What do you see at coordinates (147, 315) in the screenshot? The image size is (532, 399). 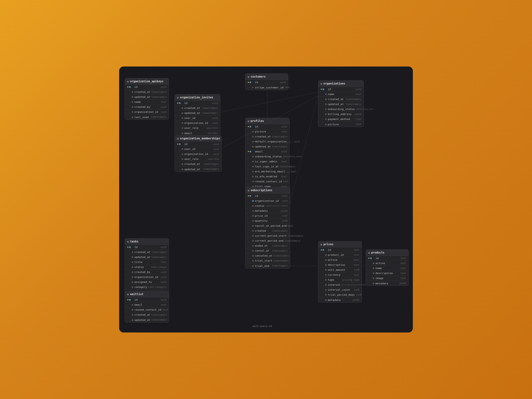 I see `table-row: ● created_at timestamptz` at bounding box center [147, 315].